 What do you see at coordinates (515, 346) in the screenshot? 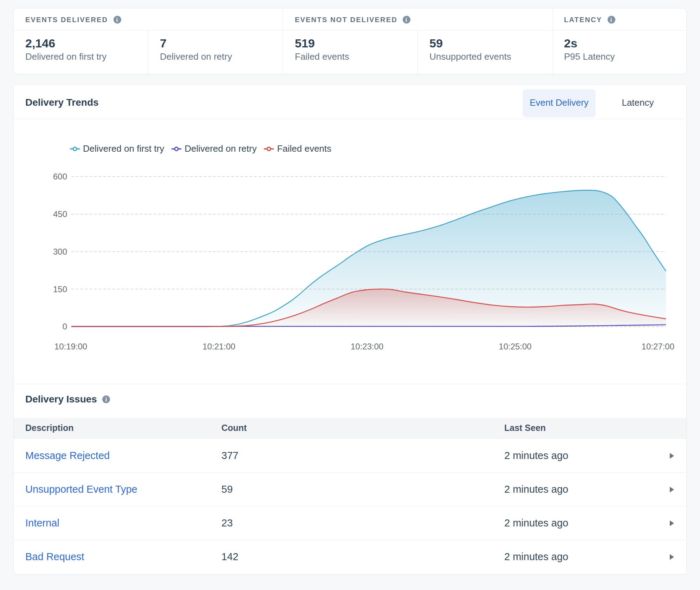
I see `svg-text: 10:25:00` at bounding box center [515, 346].